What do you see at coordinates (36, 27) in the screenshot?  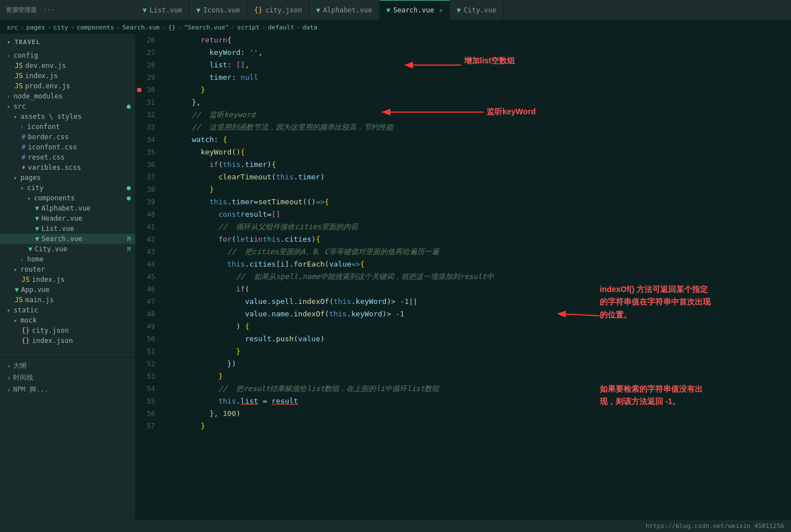 I see `breadcrumb-part-1: pages` at bounding box center [36, 27].